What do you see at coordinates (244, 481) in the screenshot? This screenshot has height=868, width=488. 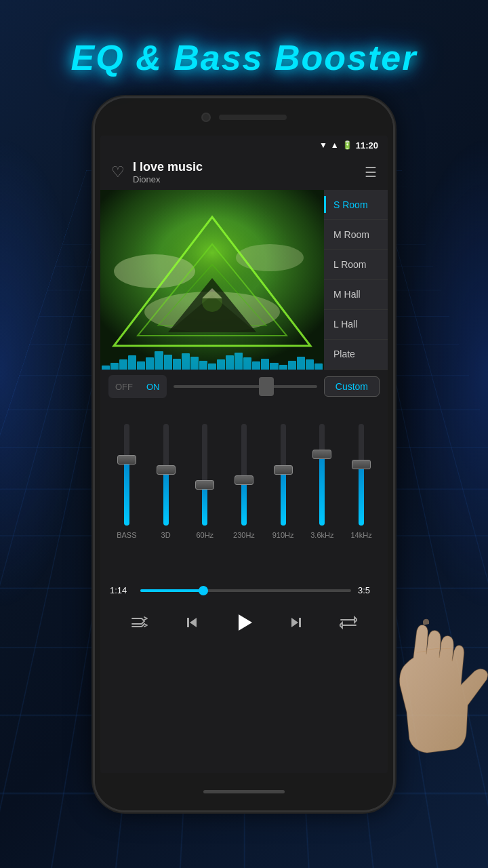 I see `eq-slider-230hz: 230Hz` at bounding box center [244, 481].